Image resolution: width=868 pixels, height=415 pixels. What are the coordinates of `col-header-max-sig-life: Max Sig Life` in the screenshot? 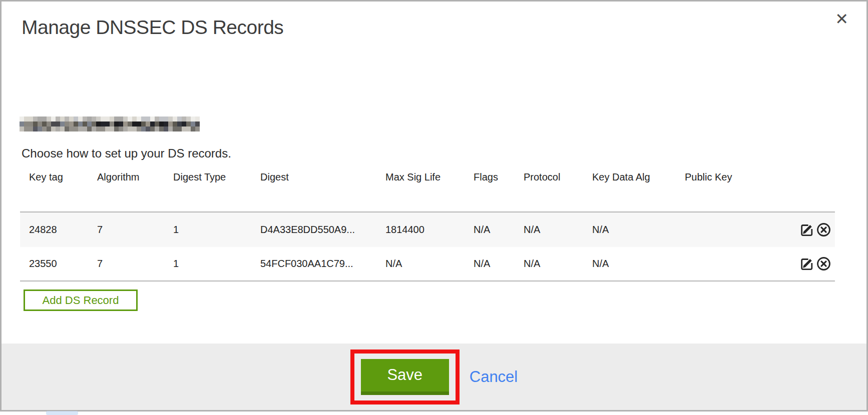 It's located at (420, 191).